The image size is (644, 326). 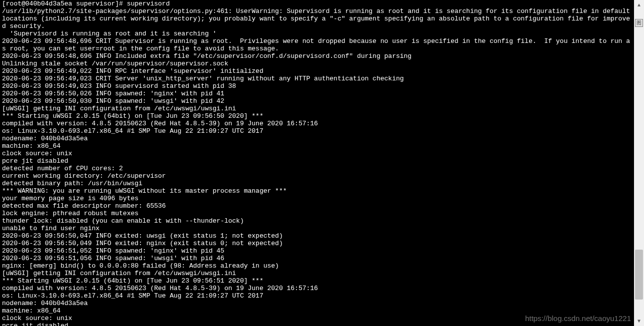 What do you see at coordinates (639, 23) in the screenshot?
I see `image-marker-icon: 图` at bounding box center [639, 23].